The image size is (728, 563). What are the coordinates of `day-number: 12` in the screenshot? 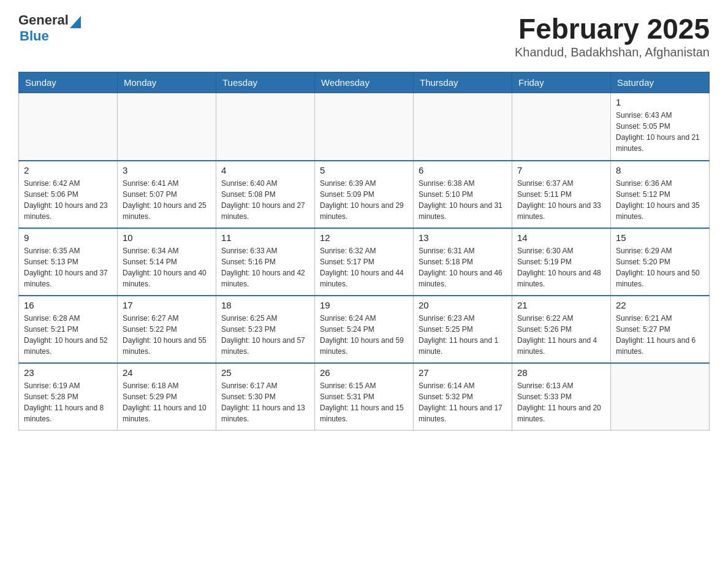 It's located at (364, 238).